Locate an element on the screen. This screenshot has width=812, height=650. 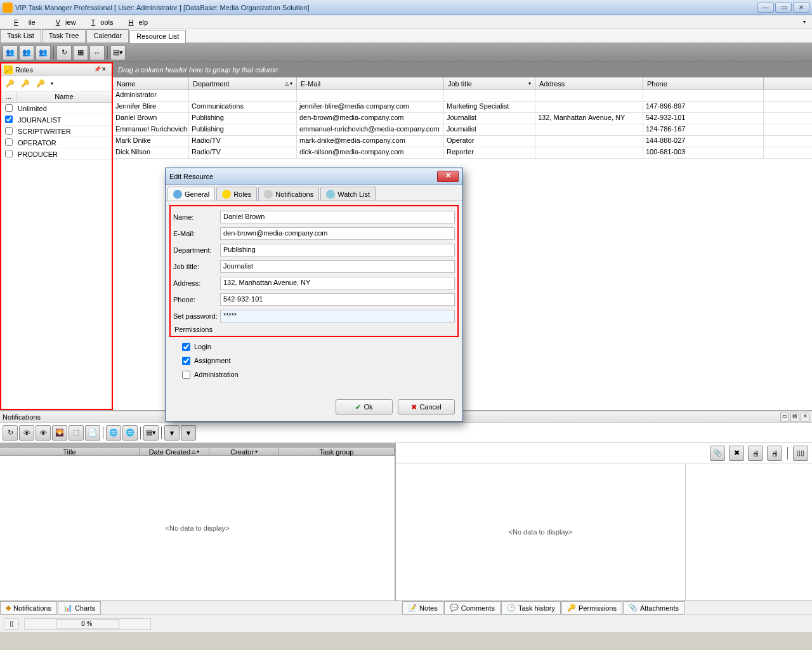
group-by-bar: Drag a column header here to group by th… is located at coordinates (462, 70).